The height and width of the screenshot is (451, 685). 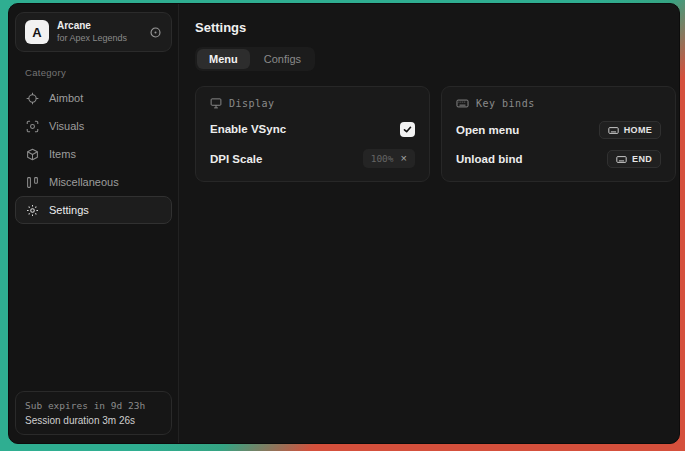 I want to click on brand-logo: A, so click(x=37, y=32).